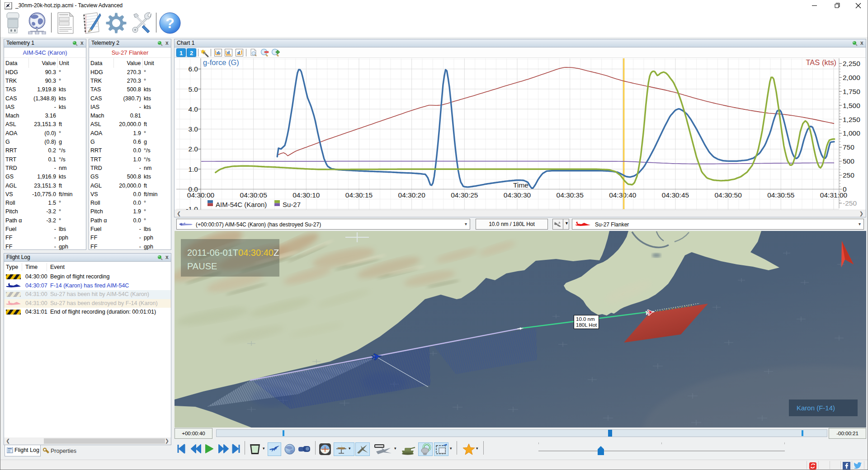 The height and width of the screenshot is (470, 868). I want to click on svg-text: 500, so click(849, 161).